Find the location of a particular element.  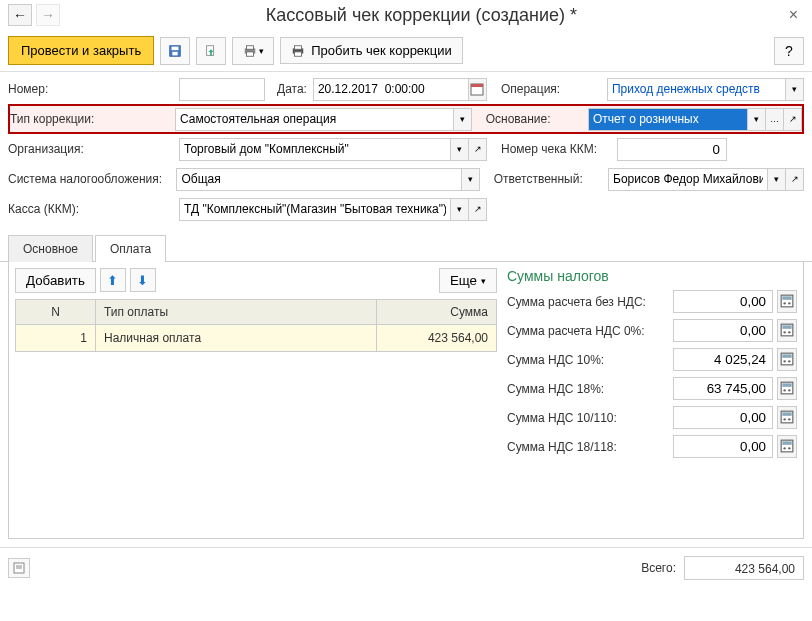

move-up-button: ⬆ is located at coordinates (113, 280).